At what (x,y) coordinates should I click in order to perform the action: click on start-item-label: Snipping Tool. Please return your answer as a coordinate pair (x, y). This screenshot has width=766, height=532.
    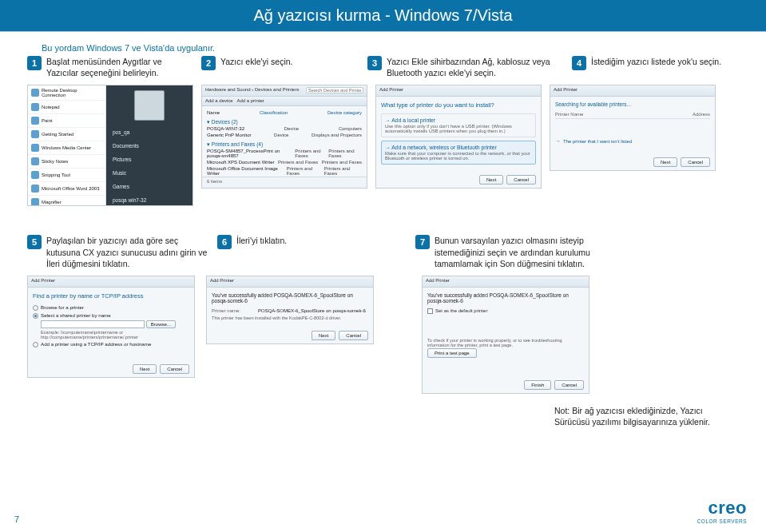
    Looking at the image, I should click on (56, 175).